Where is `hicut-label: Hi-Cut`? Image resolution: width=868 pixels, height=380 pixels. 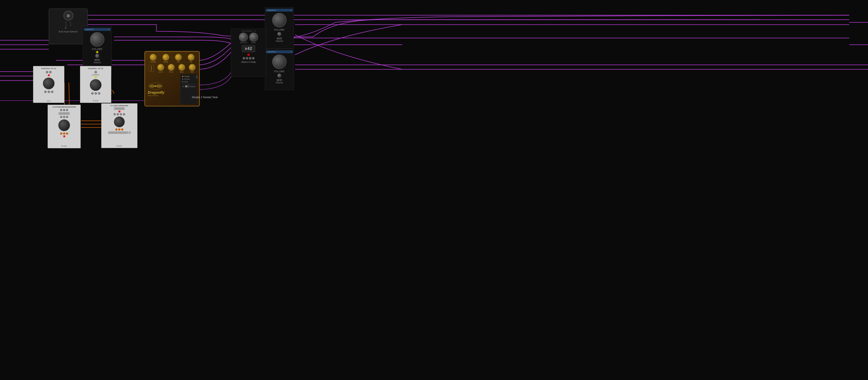 hicut-label: Hi-Cut is located at coordinates (171, 72).